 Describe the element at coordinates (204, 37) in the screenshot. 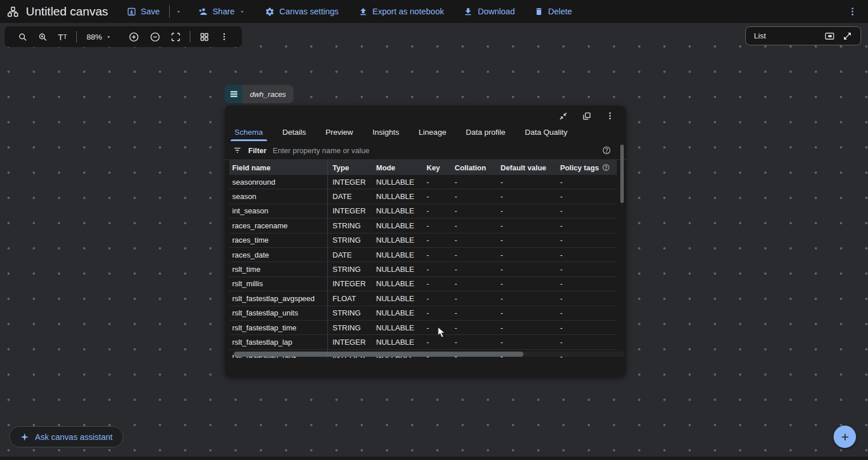

I see `grid-view-icon` at that location.